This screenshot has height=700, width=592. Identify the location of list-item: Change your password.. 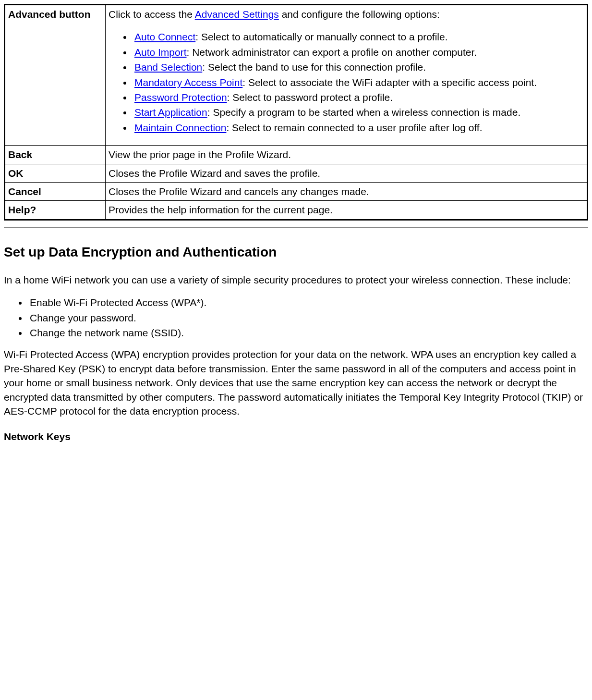
(308, 318).